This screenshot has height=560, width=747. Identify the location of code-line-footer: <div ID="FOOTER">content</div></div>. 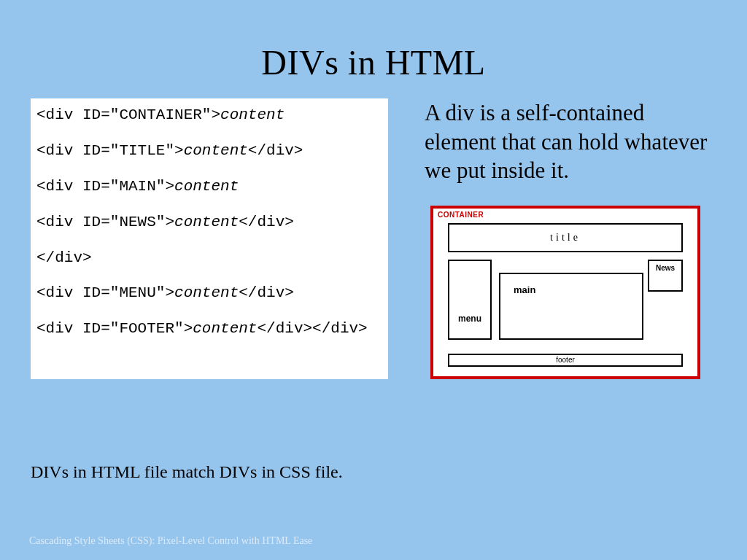
(209, 330).